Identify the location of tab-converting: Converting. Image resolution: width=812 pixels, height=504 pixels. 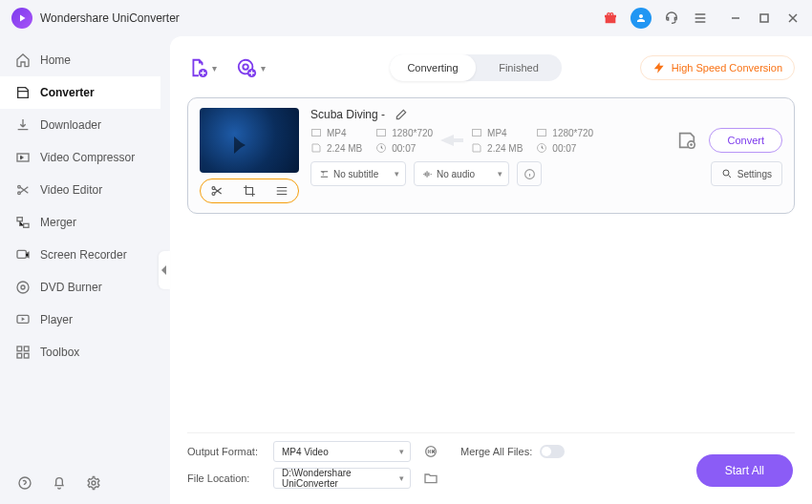
(433, 68).